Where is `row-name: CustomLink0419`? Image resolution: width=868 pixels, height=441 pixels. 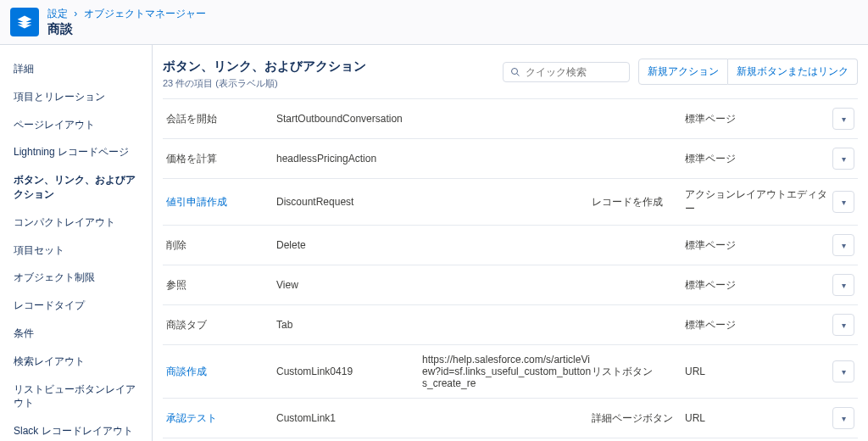
row-name: CustomLink0419 is located at coordinates (349, 371).